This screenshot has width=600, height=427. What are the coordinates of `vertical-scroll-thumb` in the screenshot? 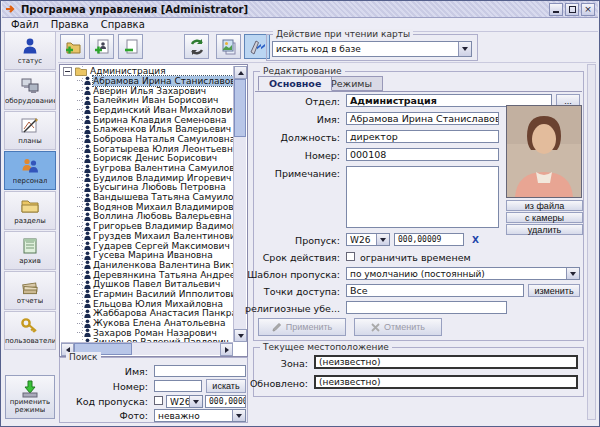 It's located at (240, 108).